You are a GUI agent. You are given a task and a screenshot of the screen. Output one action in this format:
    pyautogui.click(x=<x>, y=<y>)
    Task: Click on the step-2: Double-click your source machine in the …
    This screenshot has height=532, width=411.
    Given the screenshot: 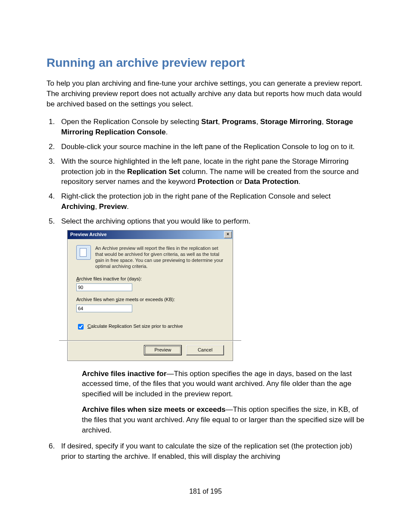 What is the action you would take?
    pyautogui.click(x=211, y=147)
    